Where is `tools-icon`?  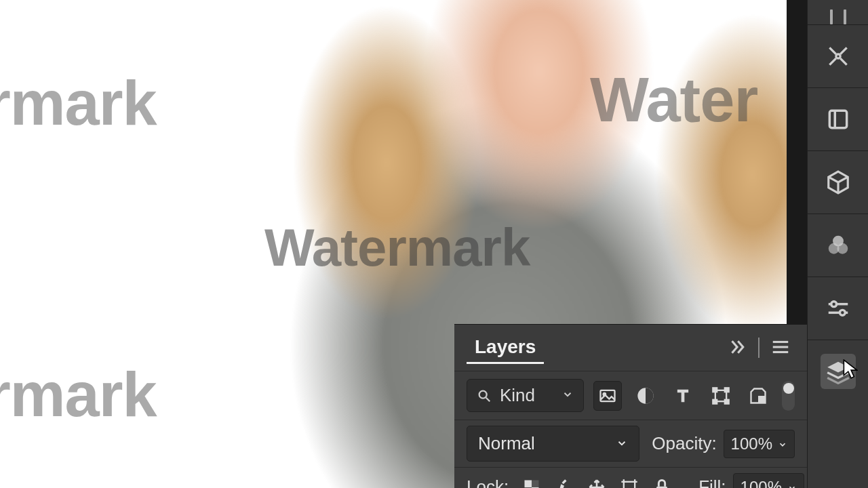 tools-icon is located at coordinates (838, 56).